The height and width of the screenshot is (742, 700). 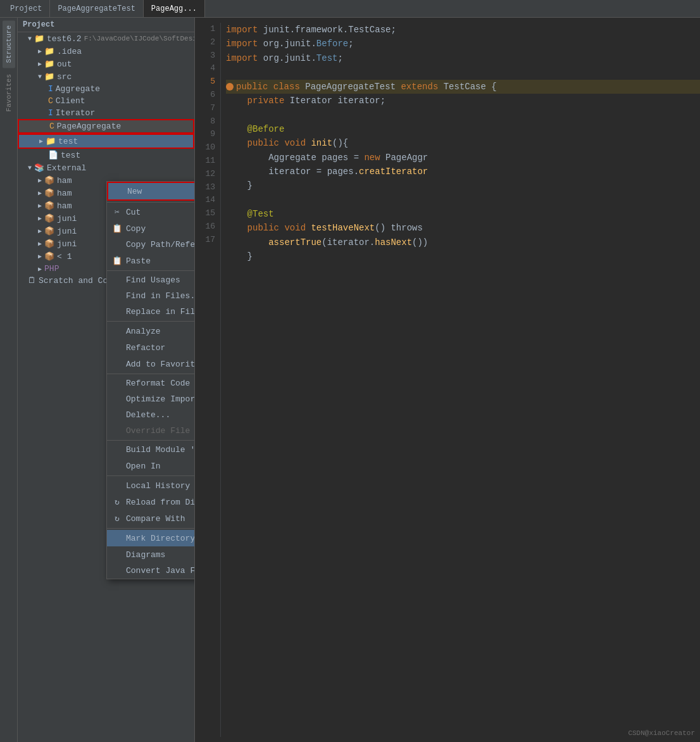 I want to click on line-num-4: 4, so click(x=205, y=68).